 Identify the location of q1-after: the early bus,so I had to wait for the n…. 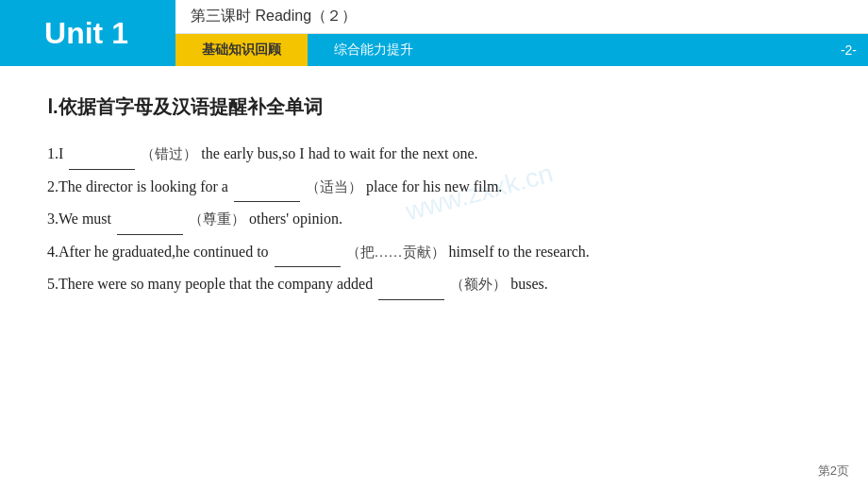
(340, 153).